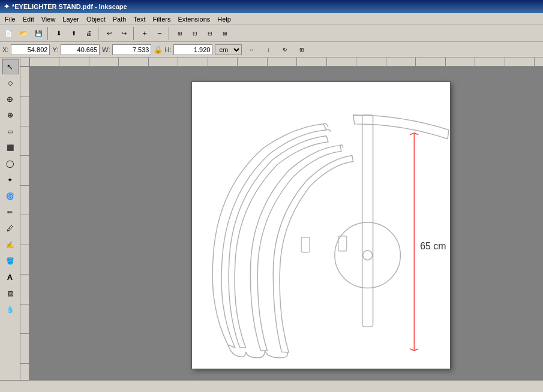  Describe the element at coordinates (193, 50) in the screenshot. I see `h-input` at that location.